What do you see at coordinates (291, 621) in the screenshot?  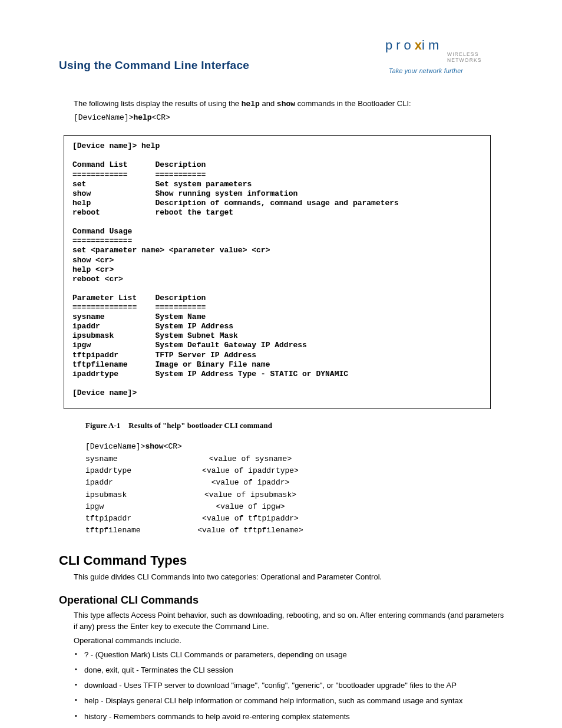 I see `operational-p1: This type affects Access Point behavior,…` at bounding box center [291, 621].